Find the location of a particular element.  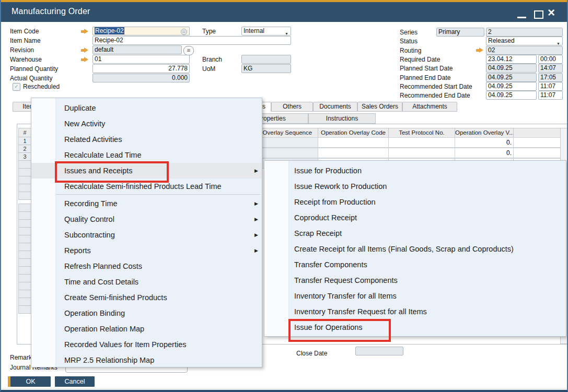

close-date-field is located at coordinates (379, 351).